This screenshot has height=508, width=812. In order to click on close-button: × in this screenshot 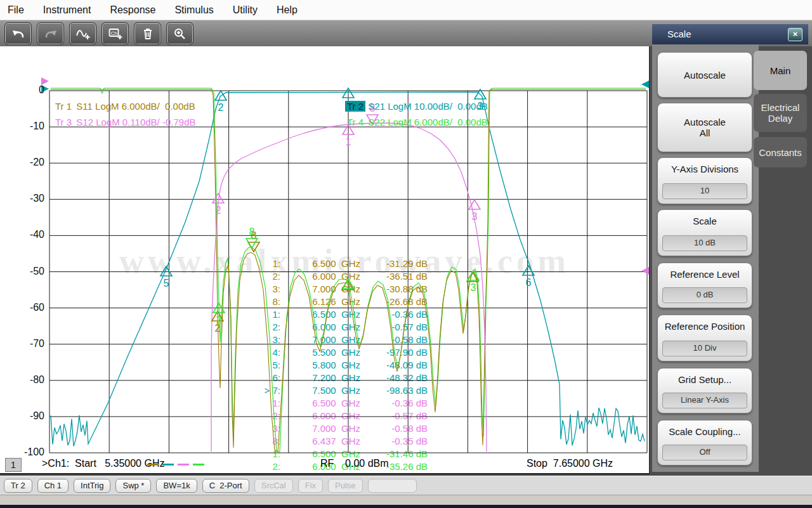, I will do `click(796, 34)`.